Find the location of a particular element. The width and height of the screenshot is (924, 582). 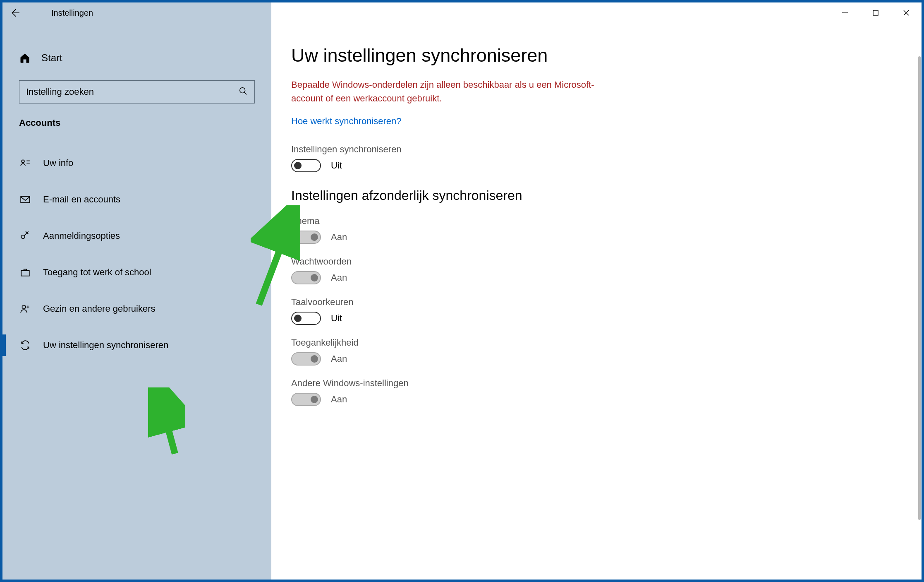

sidebar-item-label: Gezin en andere gebruikers is located at coordinates (99, 309).